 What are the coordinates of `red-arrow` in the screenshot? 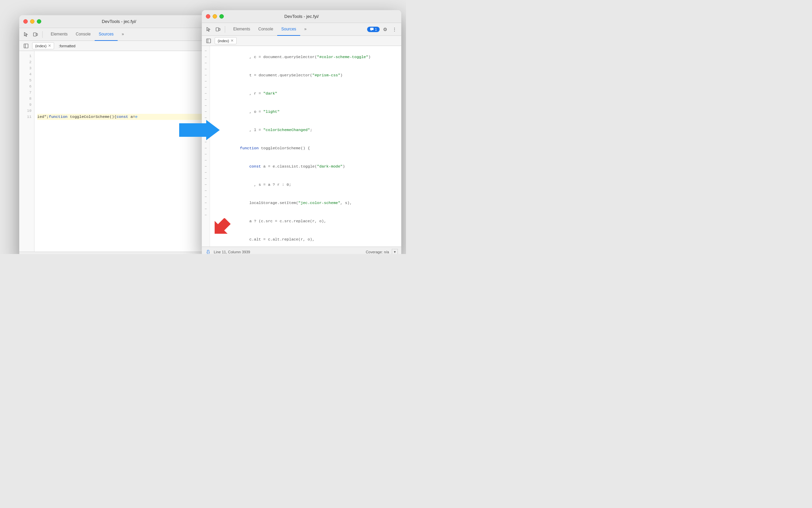 It's located at (221, 228).